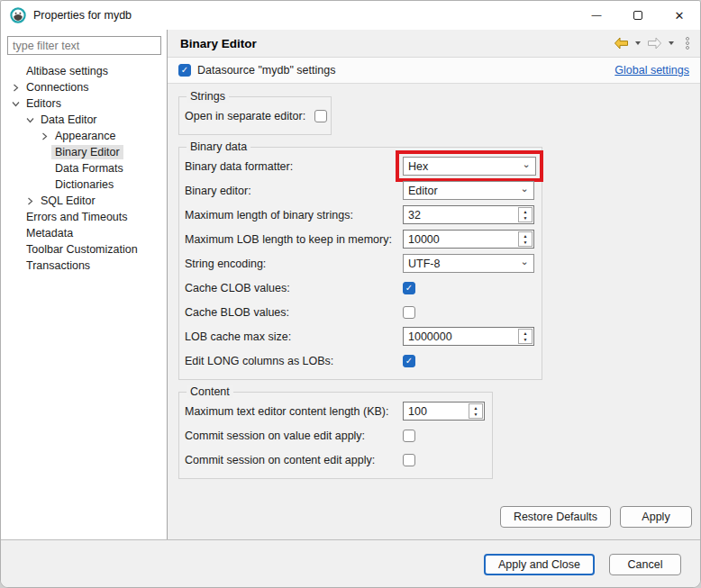 This screenshot has height=588, width=701. What do you see at coordinates (84, 233) in the screenshot?
I see `tree-item-metadata: Metadata` at bounding box center [84, 233].